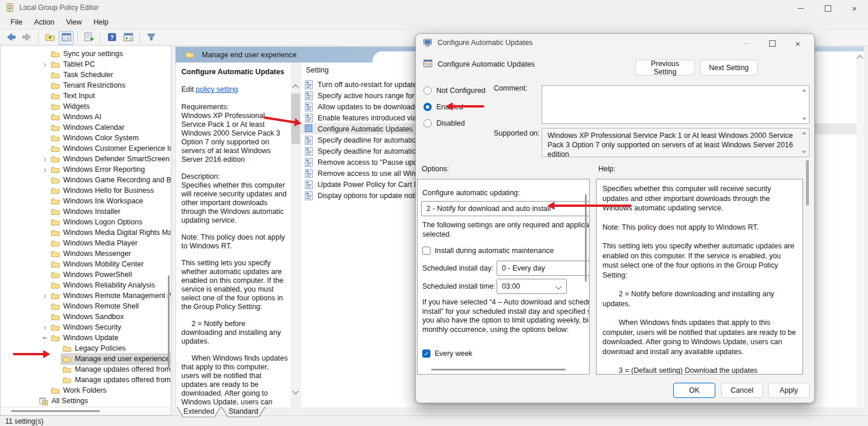 The height and width of the screenshot is (426, 868). Describe the element at coordinates (84, 317) in the screenshot. I see `tree-item: Windows Sandbox` at that location.